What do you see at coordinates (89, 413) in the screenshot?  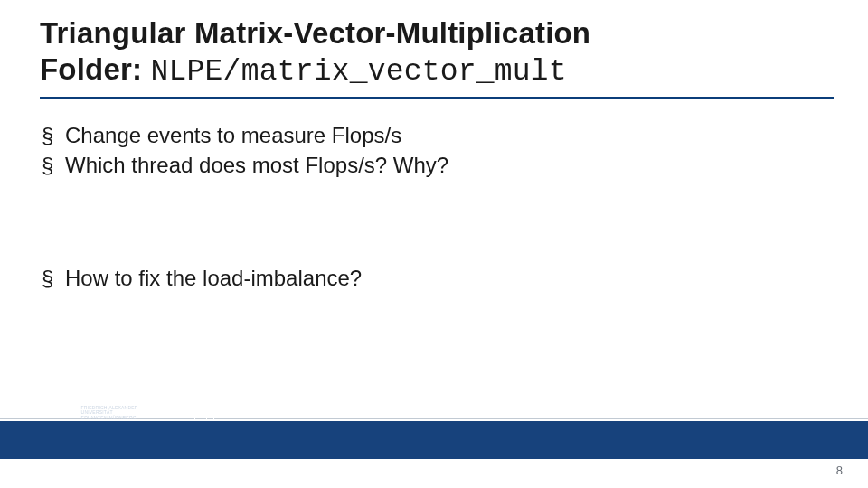 I see `fau-logo: FAU FRIEDRICH-ALEXANDER UNIVERSITÄT ERLA…` at bounding box center [89, 413].